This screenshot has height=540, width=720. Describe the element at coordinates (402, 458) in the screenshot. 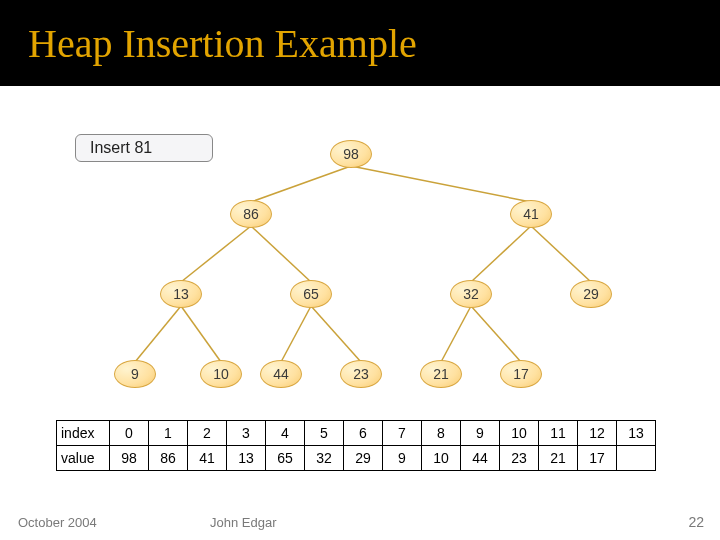

I see `table-cell-value: 9` at that location.